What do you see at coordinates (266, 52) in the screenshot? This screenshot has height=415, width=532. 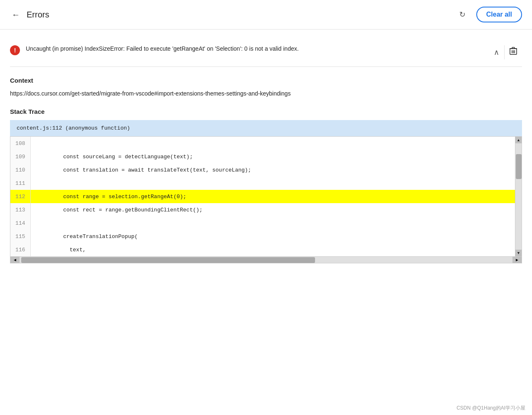 I see `error-item: ! Uncaught (in promise) IndexSizeError: …` at bounding box center [266, 52].